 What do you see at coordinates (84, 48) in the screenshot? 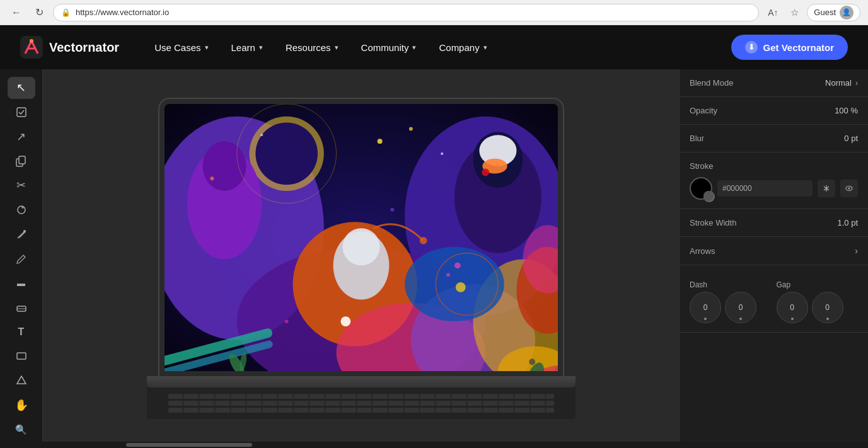
I see `logo-text: Vectornator` at bounding box center [84, 48].